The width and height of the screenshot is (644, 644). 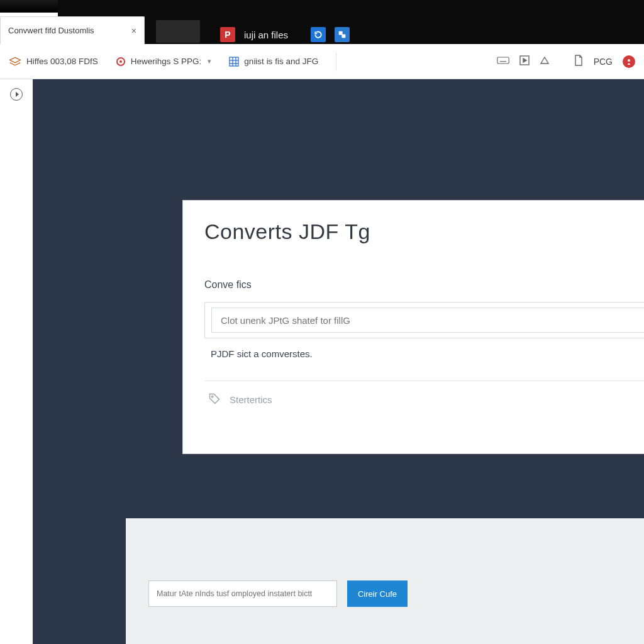 What do you see at coordinates (342, 35) in the screenshot?
I see `app-translate-icon` at bounding box center [342, 35].